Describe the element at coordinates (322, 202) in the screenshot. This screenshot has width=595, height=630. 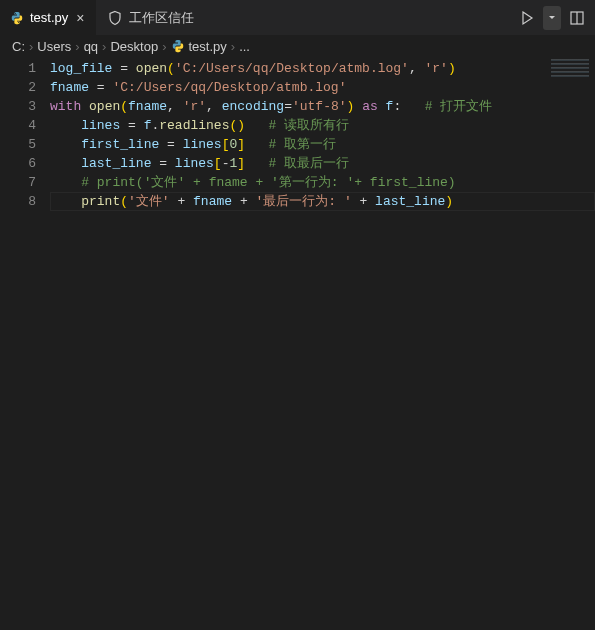
I see `code-line: print('文件' + fname + '最后一行为: ' + last_li…` at that location.